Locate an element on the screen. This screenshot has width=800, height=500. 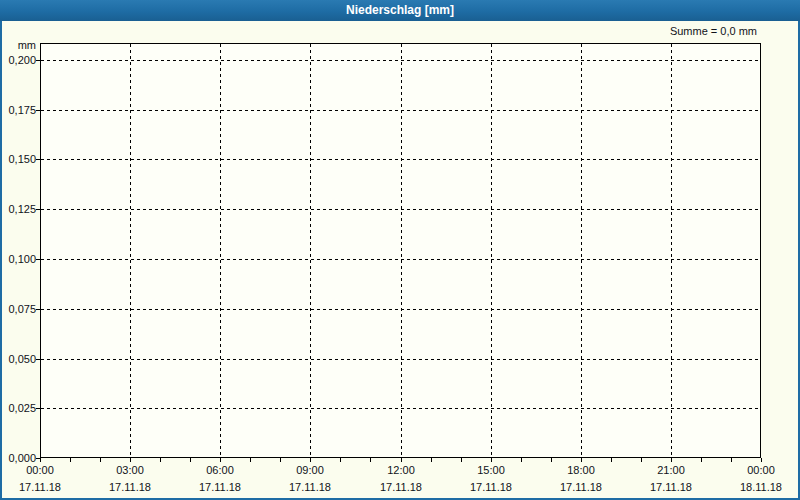
sum-annotation: Summe = 0,0 mm is located at coordinates (714, 31).